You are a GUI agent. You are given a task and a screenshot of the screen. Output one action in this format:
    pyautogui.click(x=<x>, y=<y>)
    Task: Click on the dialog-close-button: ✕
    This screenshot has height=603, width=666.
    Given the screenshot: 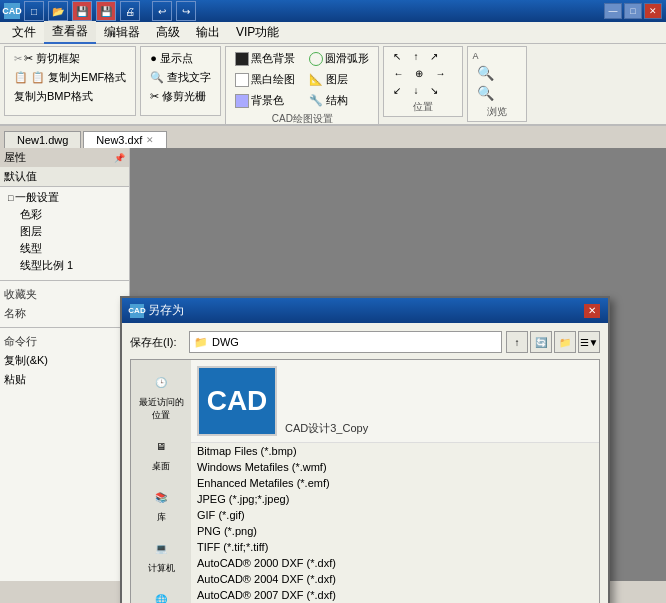 What is the action you would take?
    pyautogui.click(x=592, y=311)
    